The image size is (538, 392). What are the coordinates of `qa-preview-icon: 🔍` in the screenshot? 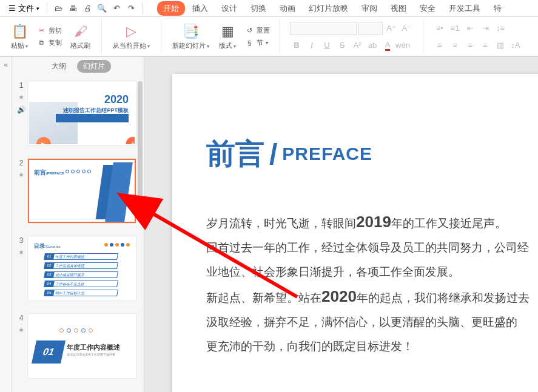 It's located at (102, 8).